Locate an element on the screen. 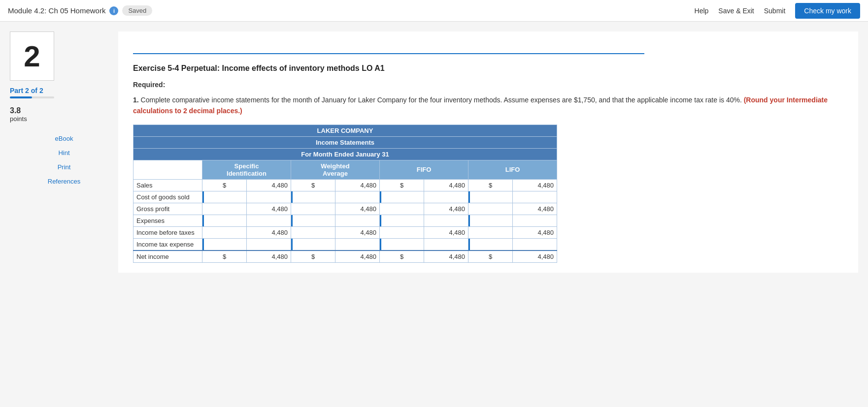 This screenshot has height=407, width=868. left-panel: 2 Part 2 of 2 3.8 points eBook Hint Prin… is located at coordinates (64, 152).